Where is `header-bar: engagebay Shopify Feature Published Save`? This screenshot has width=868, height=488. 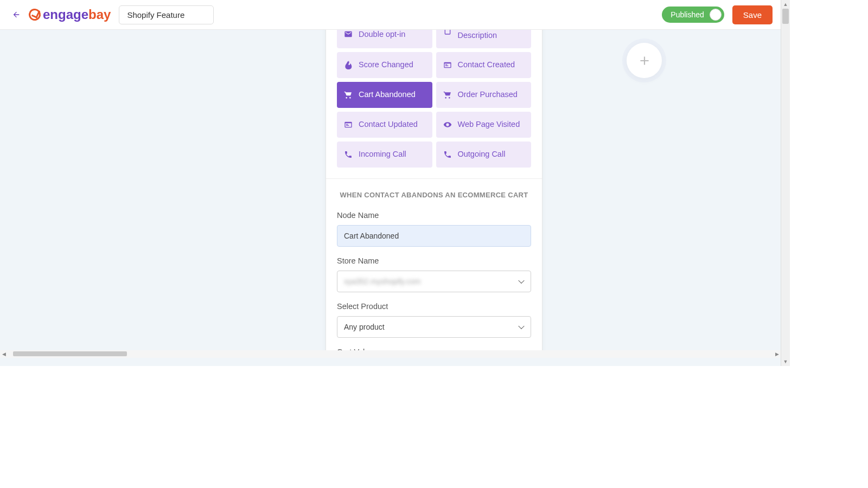
header-bar: engagebay Shopify Feature Published Save is located at coordinates (391, 15).